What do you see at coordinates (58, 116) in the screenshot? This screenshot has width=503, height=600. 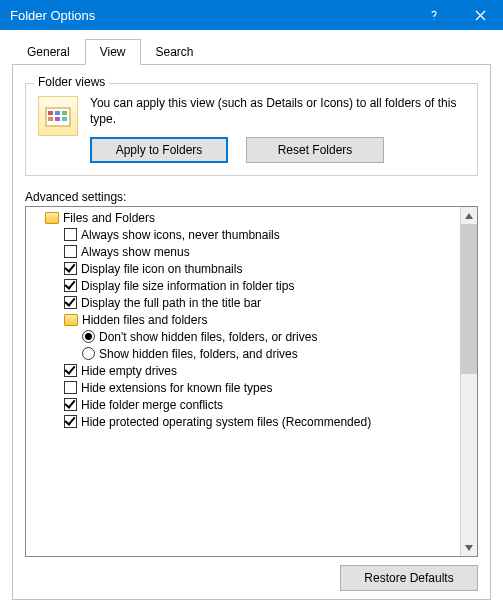 I see `folder-views-icon` at bounding box center [58, 116].